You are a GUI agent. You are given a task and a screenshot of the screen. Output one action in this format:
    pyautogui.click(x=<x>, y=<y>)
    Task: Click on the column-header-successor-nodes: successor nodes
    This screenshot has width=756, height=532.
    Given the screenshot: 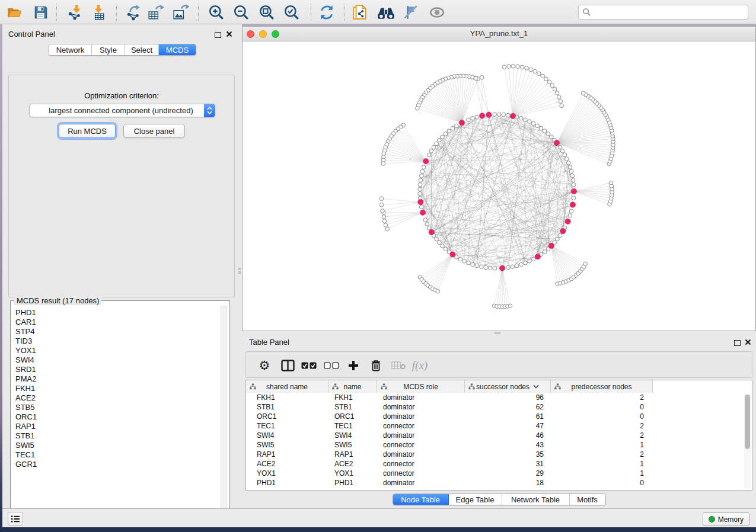 What is the action you would take?
    pyautogui.click(x=508, y=386)
    